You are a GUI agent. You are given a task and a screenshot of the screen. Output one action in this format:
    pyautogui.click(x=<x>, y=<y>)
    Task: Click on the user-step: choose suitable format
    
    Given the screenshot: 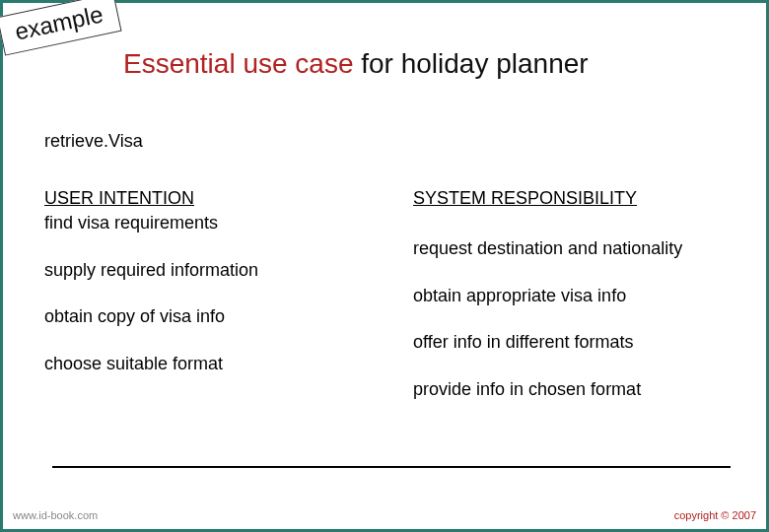 What is the action you would take?
    pyautogui.click(x=209, y=365)
    